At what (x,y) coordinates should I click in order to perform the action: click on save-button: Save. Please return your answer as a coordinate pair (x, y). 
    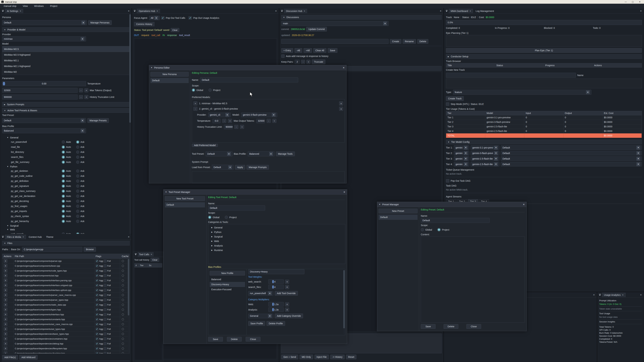
    Looking at the image, I should click on (428, 326).